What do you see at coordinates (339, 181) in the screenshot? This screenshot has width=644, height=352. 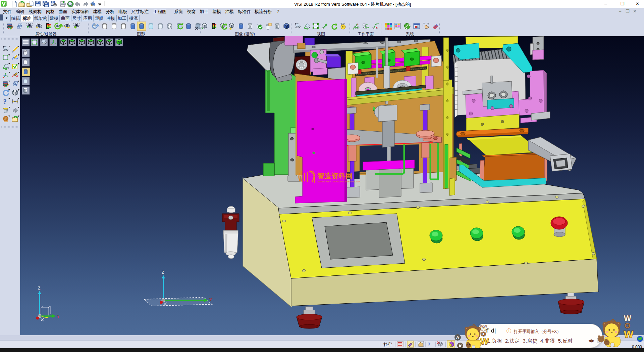 I see `svg-text: INTELLIGENT MANUFACTURING DATA` at bounding box center [339, 181].